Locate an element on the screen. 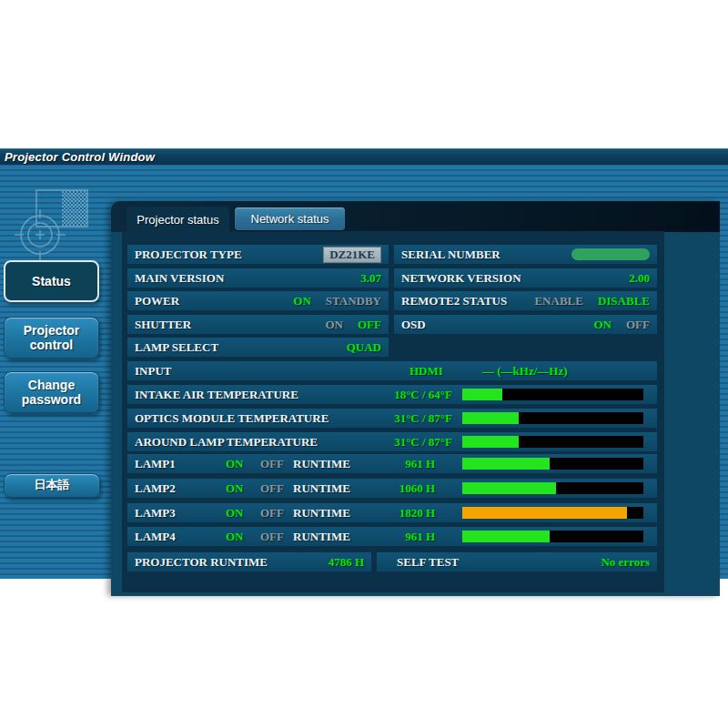  row-input-label: INPUT is located at coordinates (153, 371).